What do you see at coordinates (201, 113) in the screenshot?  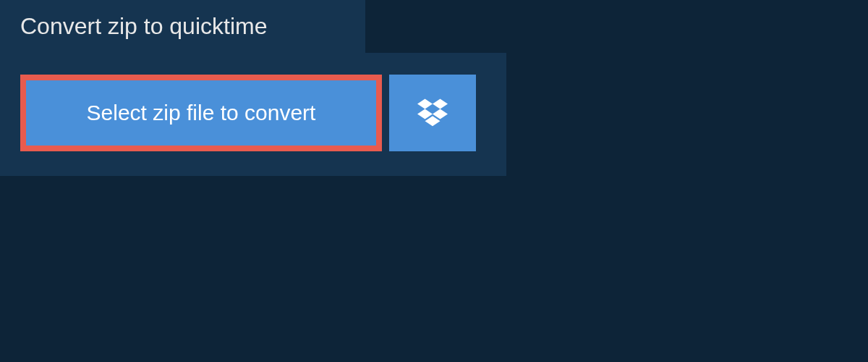 I see `select-file-button: Select zip file to convert` at bounding box center [201, 113].